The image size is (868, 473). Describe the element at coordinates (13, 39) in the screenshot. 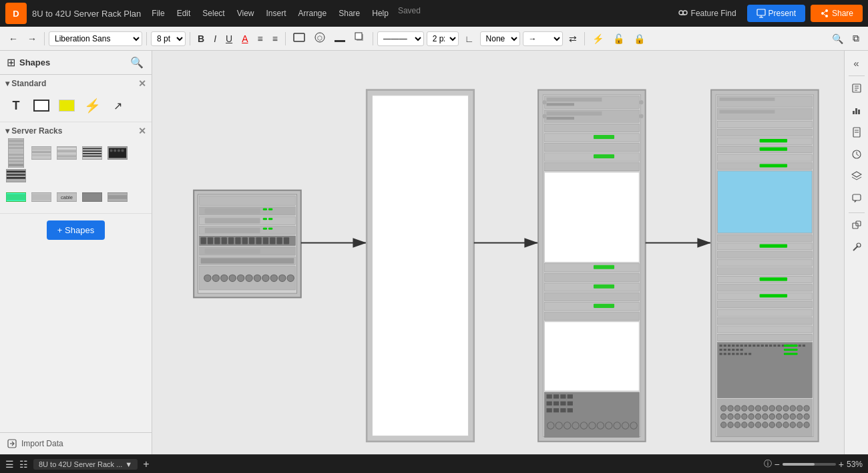

I see `undo-button: ←` at that location.